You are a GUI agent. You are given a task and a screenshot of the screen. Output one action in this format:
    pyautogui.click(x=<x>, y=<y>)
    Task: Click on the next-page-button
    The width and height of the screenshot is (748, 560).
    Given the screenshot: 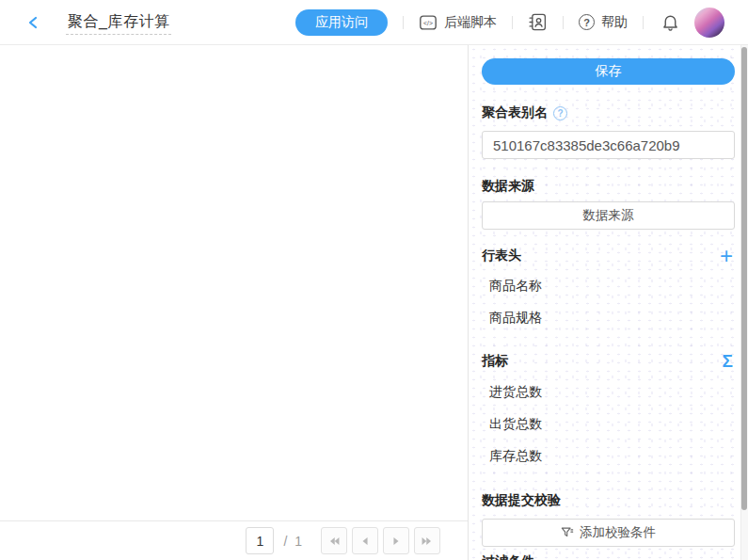 What is the action you would take?
    pyautogui.click(x=396, y=540)
    